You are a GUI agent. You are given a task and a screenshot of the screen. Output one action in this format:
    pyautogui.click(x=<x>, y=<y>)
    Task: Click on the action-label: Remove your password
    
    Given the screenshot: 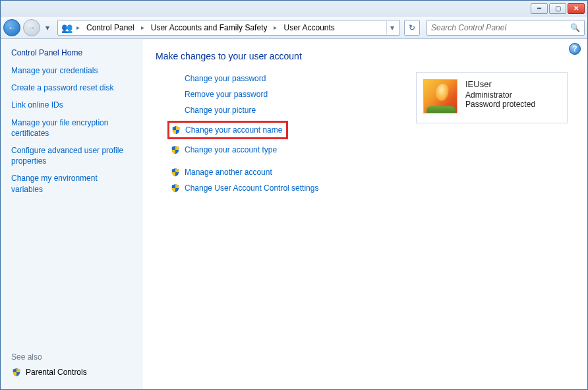 What is the action you would take?
    pyautogui.click(x=226, y=94)
    